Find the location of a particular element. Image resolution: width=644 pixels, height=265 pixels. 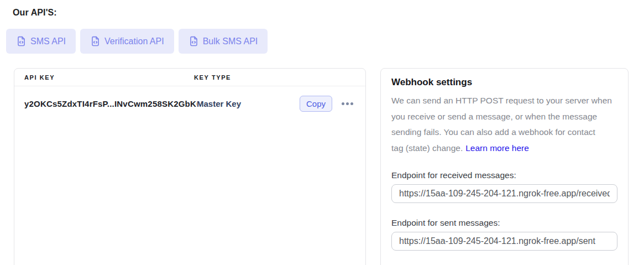

api-keys-table-header: API KEY KEY TYPE is located at coordinates (190, 77).